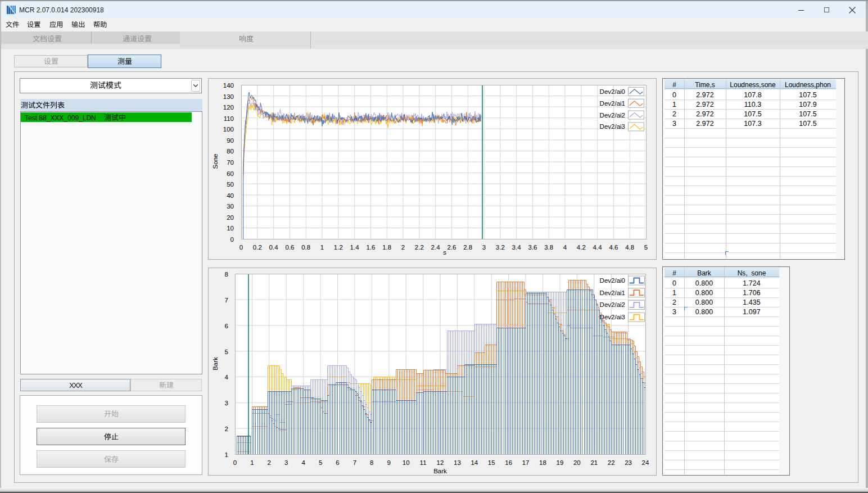  I want to click on svg-text: 30, so click(230, 206).